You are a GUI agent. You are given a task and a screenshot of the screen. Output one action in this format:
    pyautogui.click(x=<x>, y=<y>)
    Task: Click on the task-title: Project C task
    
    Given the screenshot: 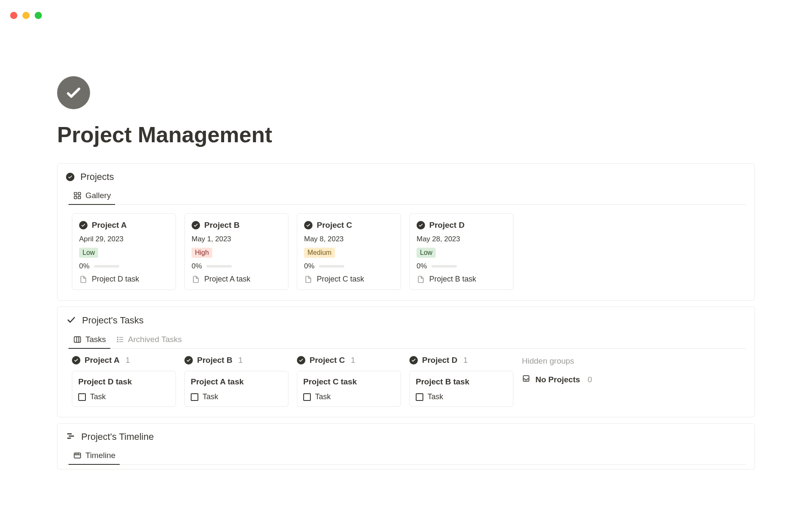 What is the action you would take?
    pyautogui.click(x=349, y=382)
    